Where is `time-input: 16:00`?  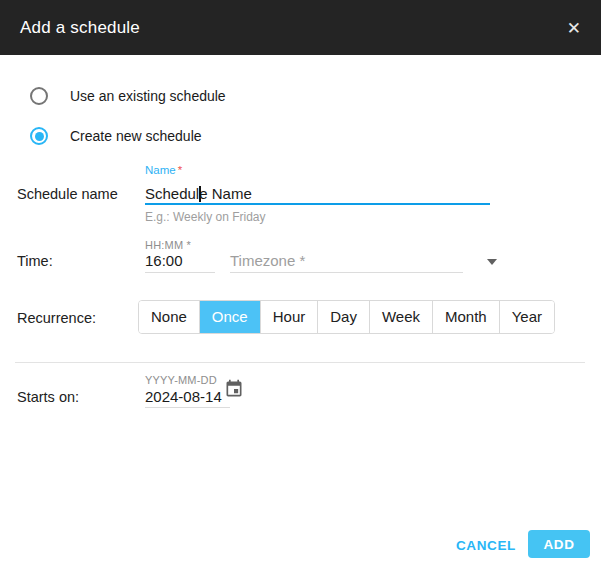
time-input: 16:00 is located at coordinates (164, 260).